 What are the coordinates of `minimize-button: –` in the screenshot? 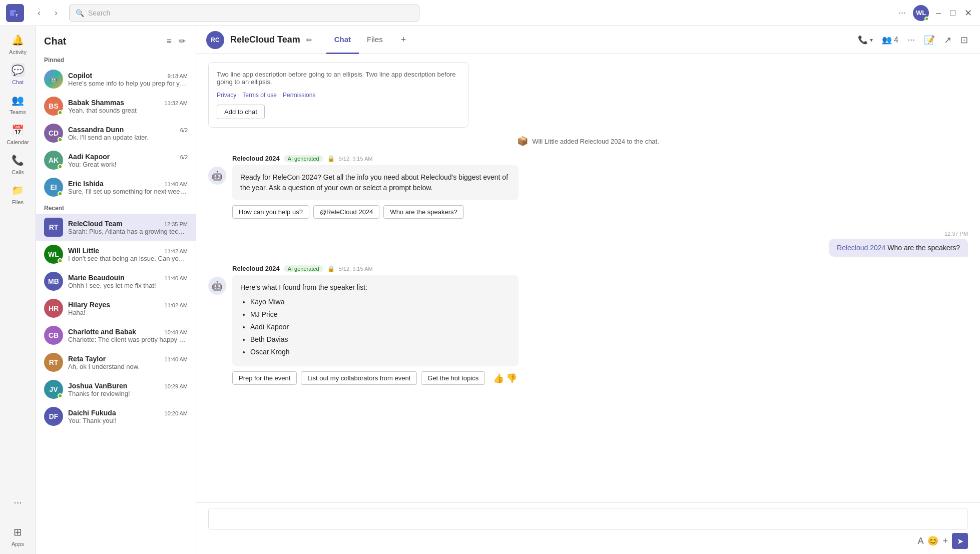 It's located at (938, 13).